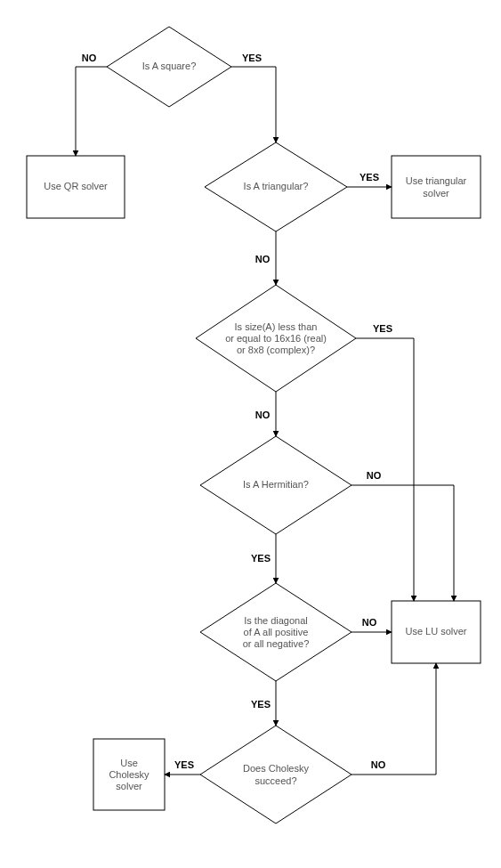 The image size is (501, 868). I want to click on process-qr-solver-label: Use QR solver, so click(76, 186).